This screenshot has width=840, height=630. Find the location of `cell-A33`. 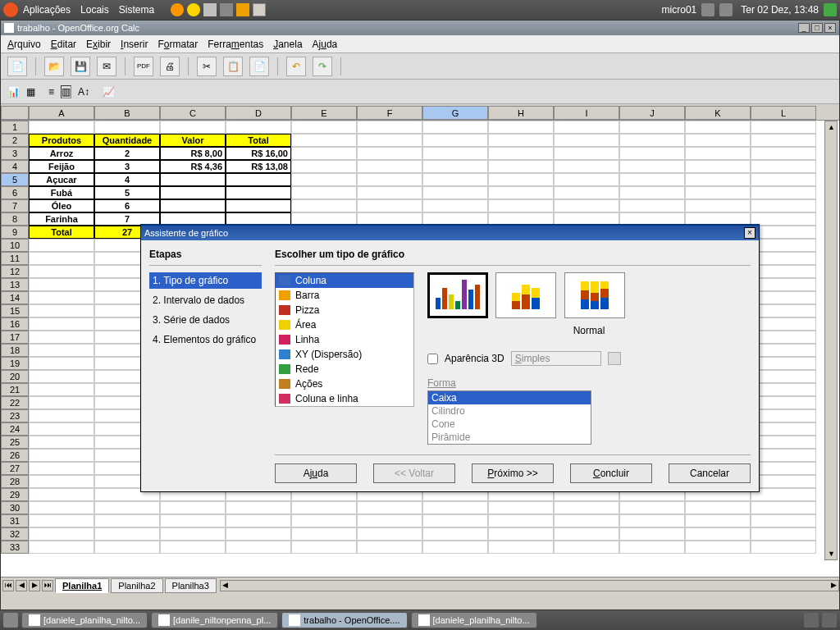

cell-A33 is located at coordinates (62, 547).